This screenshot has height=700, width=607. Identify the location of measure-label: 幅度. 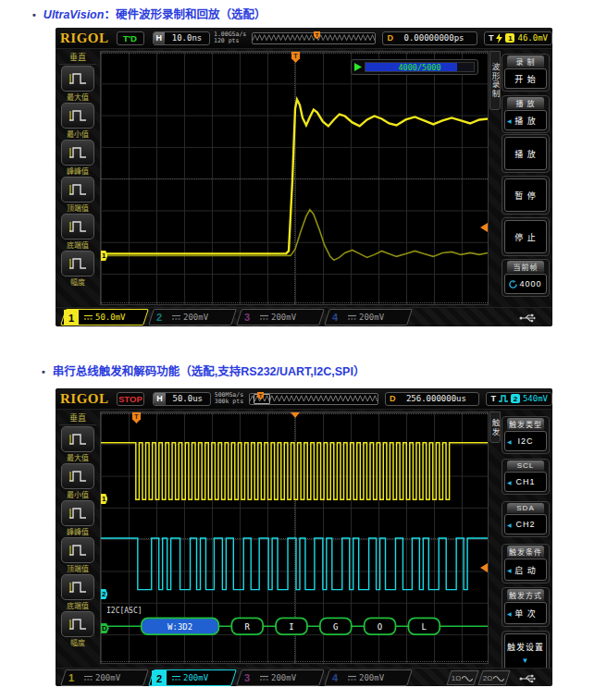
(78, 642).